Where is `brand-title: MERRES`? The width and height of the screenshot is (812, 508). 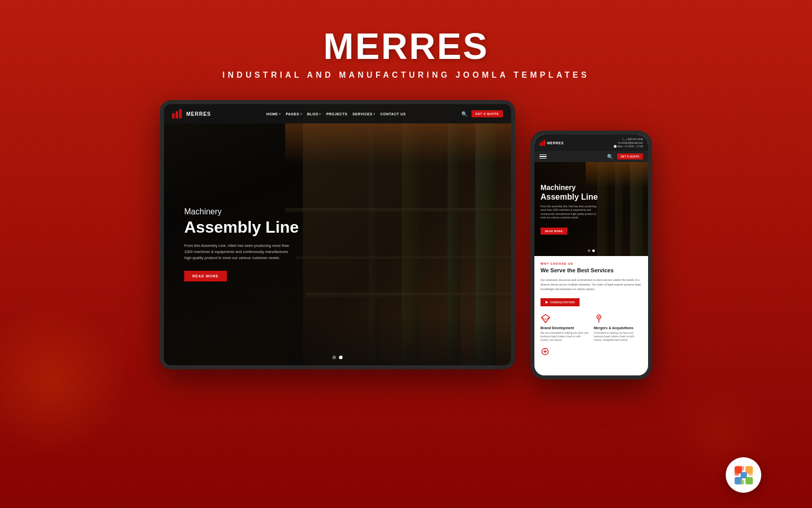
brand-title: MERRES is located at coordinates (406, 46).